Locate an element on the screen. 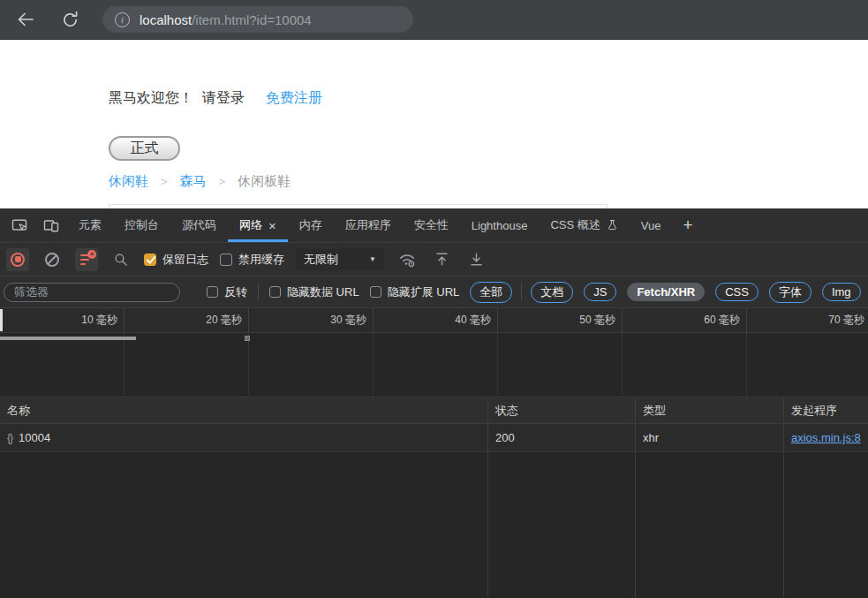 This screenshot has height=598, width=868. timeline-tick: 30 毫秒 is located at coordinates (311, 320).